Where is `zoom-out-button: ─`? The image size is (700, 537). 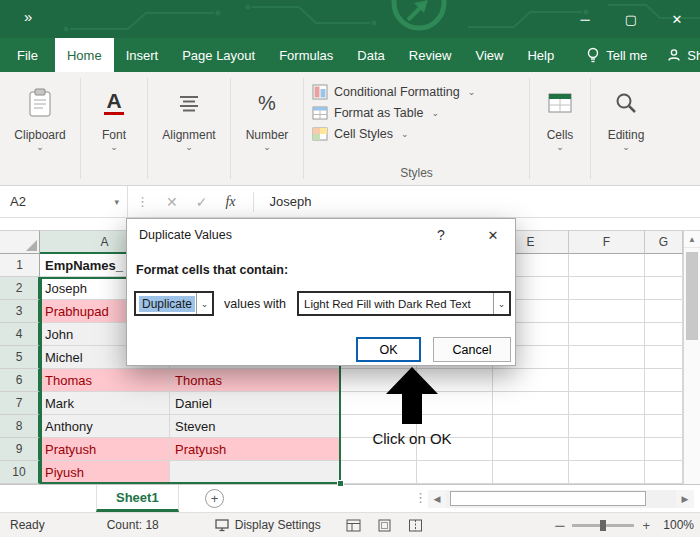 zoom-out-button: ─ is located at coordinates (560, 526).